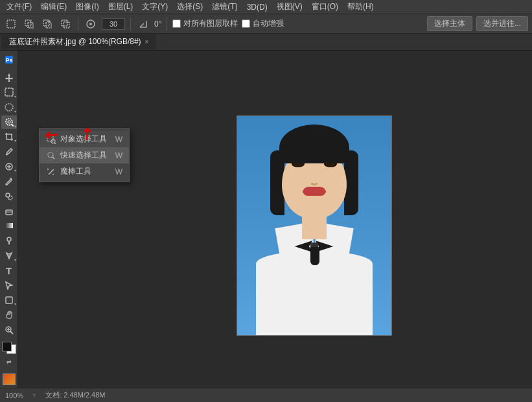 This screenshot has width=532, height=402. Describe the element at coordinates (9, 122) in the screenshot. I see `quick-select-tool-button: ▾` at that location.